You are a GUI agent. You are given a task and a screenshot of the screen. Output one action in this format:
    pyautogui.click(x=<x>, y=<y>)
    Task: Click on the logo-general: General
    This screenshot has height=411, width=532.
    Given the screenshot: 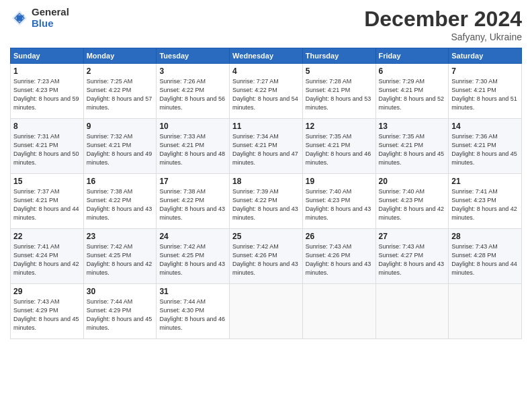 What is the action you would take?
    pyautogui.click(x=50, y=12)
    